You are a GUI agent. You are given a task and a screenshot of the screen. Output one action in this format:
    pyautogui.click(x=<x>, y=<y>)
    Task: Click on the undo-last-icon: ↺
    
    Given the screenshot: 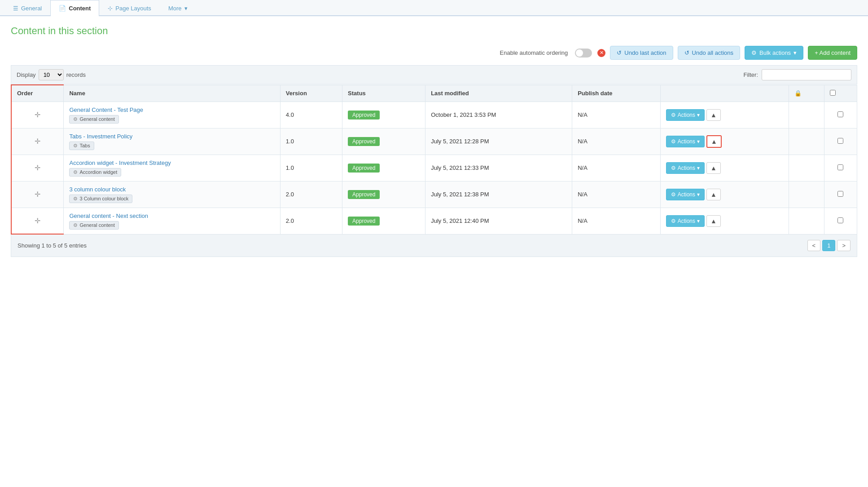 What is the action you would take?
    pyautogui.click(x=619, y=53)
    